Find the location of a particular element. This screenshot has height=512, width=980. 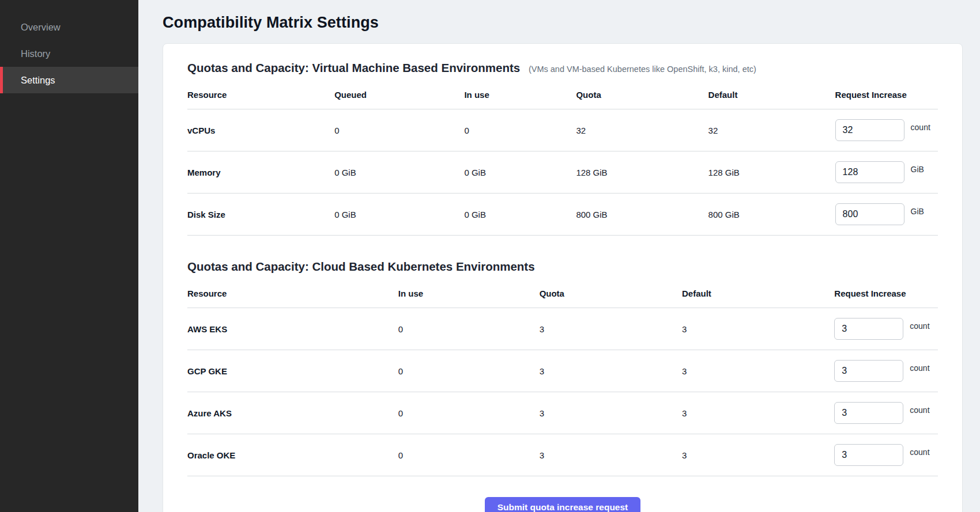

sidebar-item-label: History is located at coordinates (36, 54).